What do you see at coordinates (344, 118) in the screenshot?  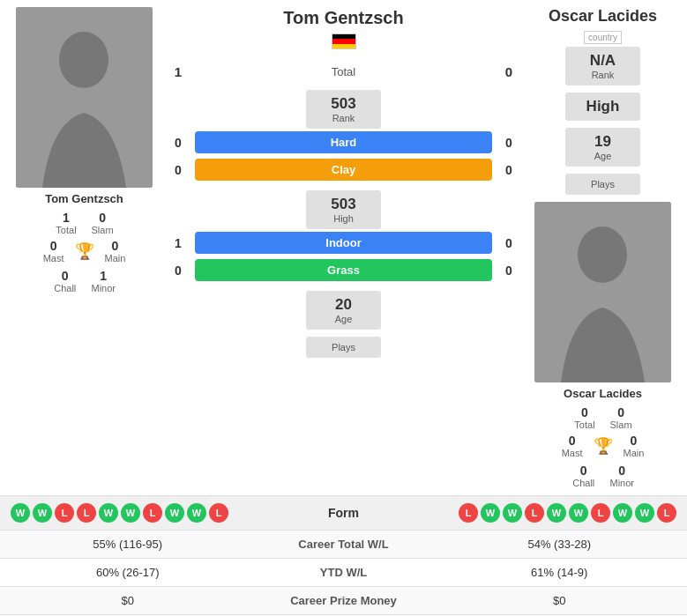 I see `center-rank-label: Rank` at bounding box center [344, 118].